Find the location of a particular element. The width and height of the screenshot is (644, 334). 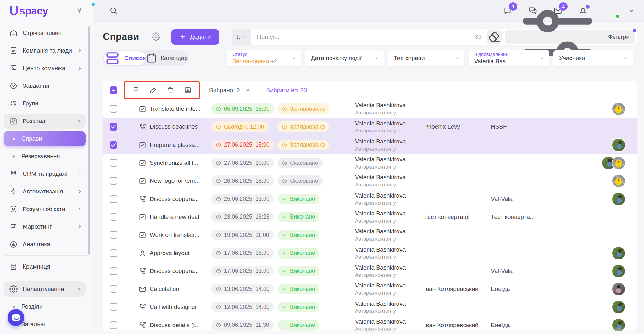

table-row: Discuss deadlinesСьогодні, 12:00Запланов… is located at coordinates (370, 126).